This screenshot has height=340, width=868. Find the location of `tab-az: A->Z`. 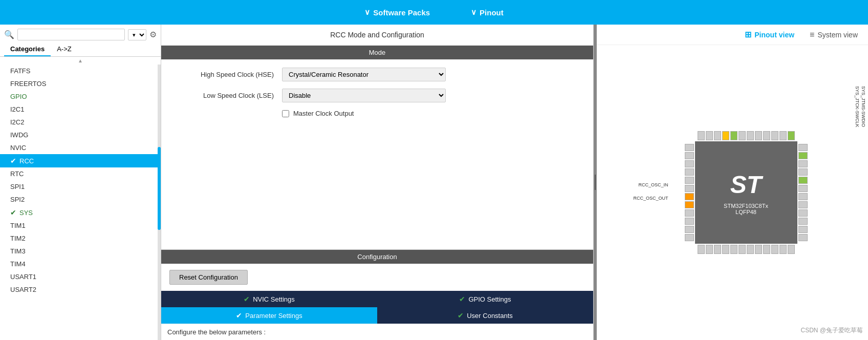

tab-az: A->Z is located at coordinates (64, 49).